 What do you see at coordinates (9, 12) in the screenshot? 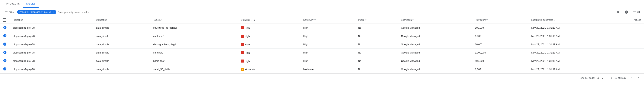
I see `filter-button: Filter` at bounding box center [9, 12].